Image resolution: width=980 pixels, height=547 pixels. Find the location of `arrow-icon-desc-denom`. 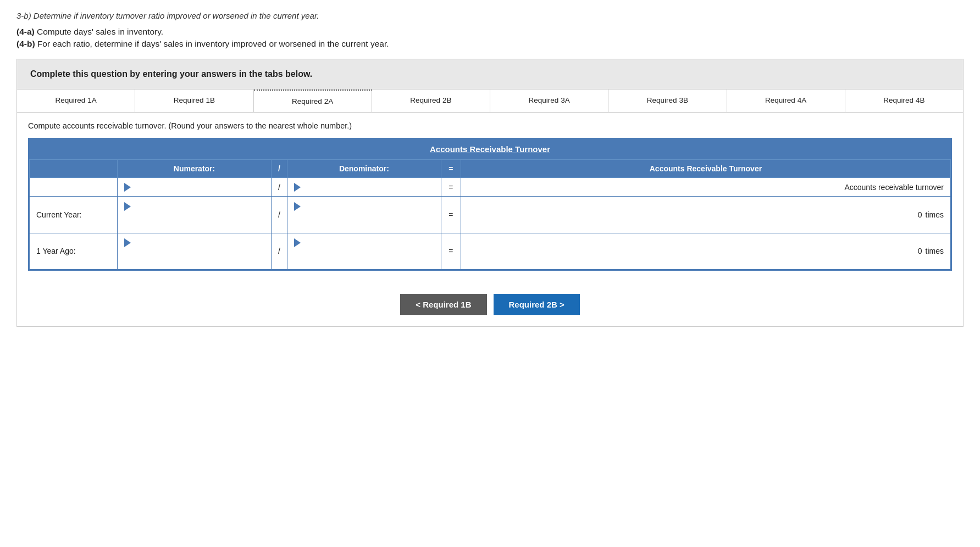

arrow-icon-desc-denom is located at coordinates (297, 187).